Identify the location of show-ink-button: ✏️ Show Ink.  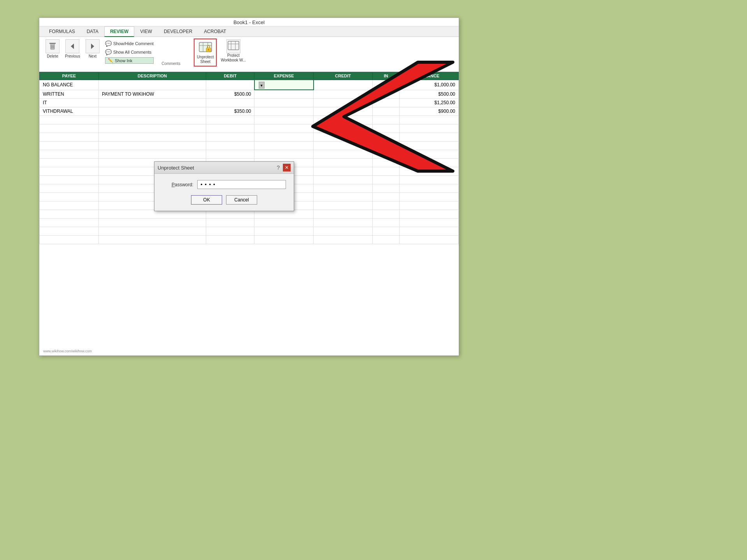
(129, 61).